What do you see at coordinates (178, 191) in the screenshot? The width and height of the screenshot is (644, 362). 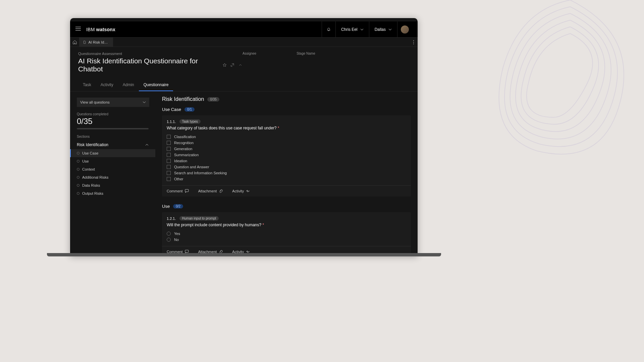 I see `comment-button: Comment` at bounding box center [178, 191].